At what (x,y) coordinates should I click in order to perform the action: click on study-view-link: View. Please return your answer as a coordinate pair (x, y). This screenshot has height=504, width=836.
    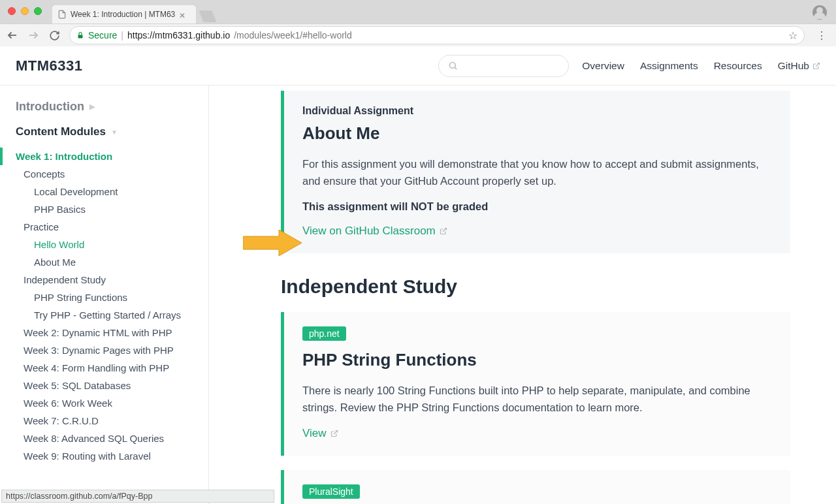
    Looking at the image, I should click on (320, 433).